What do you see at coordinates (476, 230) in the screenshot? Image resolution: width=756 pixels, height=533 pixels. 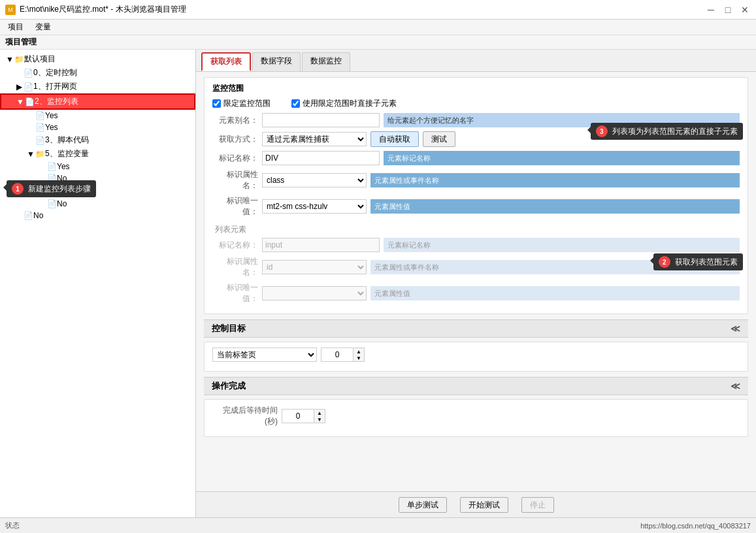 I see `list-element-label: 列表元素` at bounding box center [476, 230].